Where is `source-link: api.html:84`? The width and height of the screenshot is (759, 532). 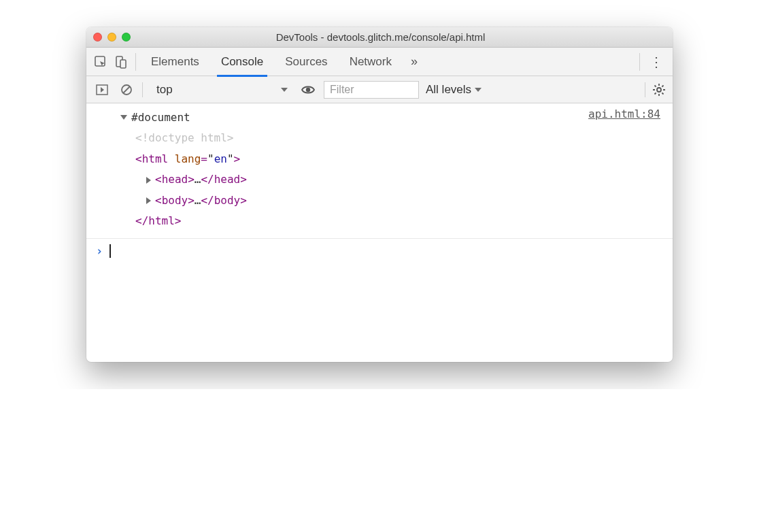
source-link: api.html:84 is located at coordinates (624, 169).